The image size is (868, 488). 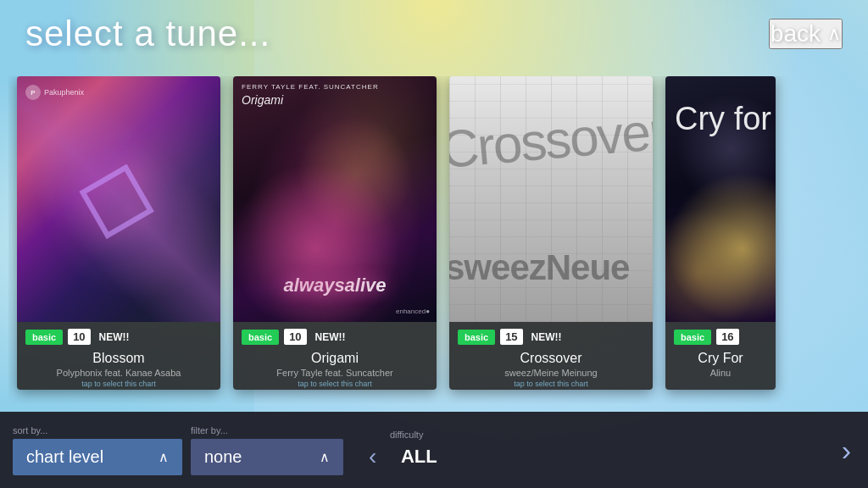 What do you see at coordinates (334, 286) in the screenshot?
I see `alwaysalive-logo: alwaysalive` at bounding box center [334, 286].